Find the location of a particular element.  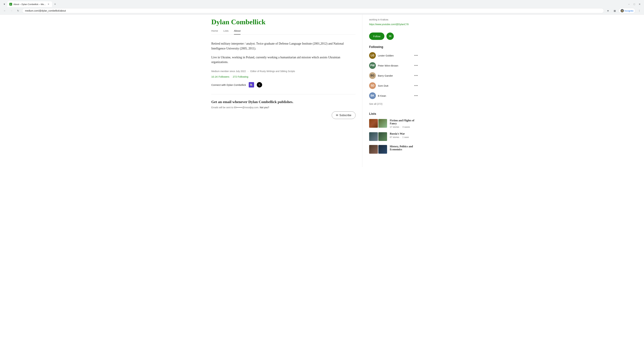

about-snippet: working in Krakow. is located at coordinates (394, 20).